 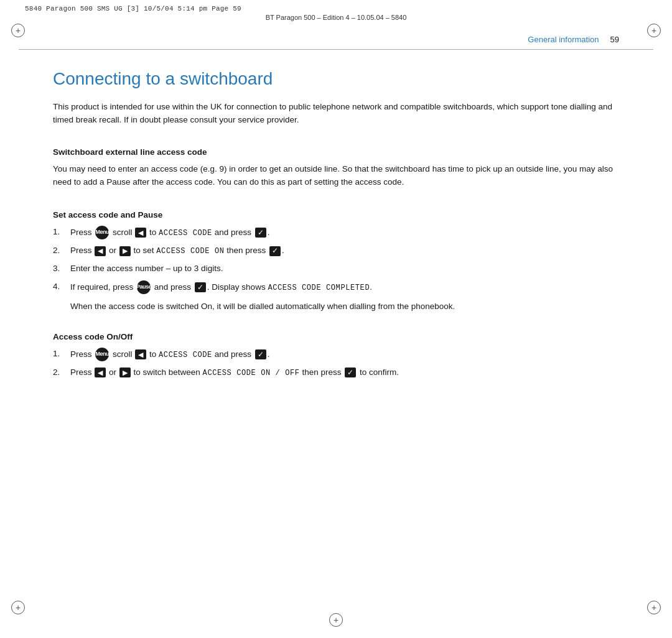 What do you see at coordinates (350, 372) in the screenshot?
I see `confirm-icon-5: ✓` at bounding box center [350, 372].